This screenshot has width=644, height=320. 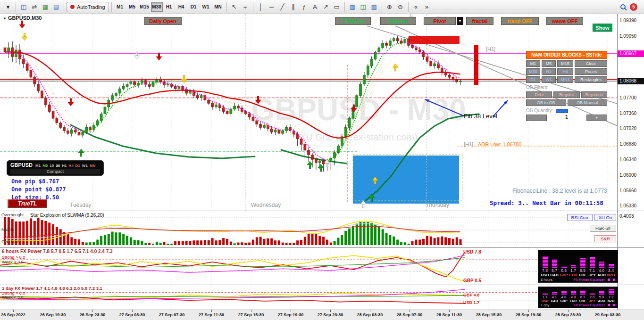 I want to click on ob-quantity-plus-button: +, so click(x=597, y=118).